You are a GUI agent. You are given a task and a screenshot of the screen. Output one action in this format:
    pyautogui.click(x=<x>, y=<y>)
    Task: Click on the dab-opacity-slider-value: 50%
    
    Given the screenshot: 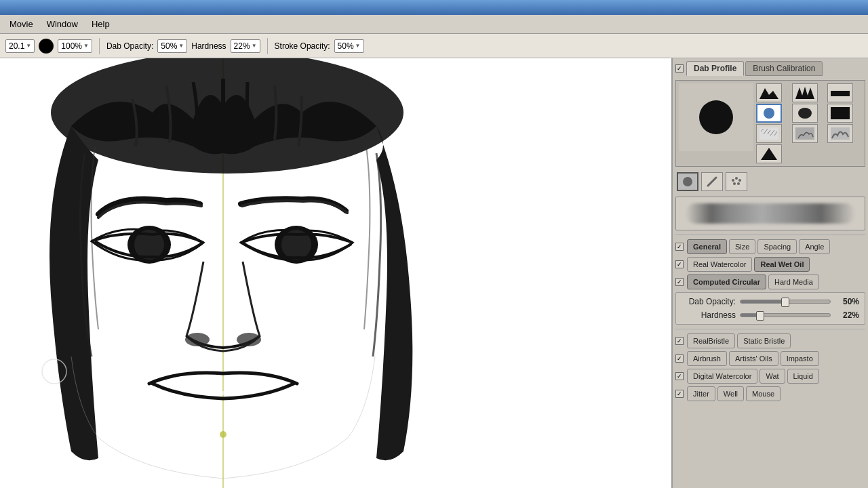 What is the action you would take?
    pyautogui.click(x=847, y=302)
    